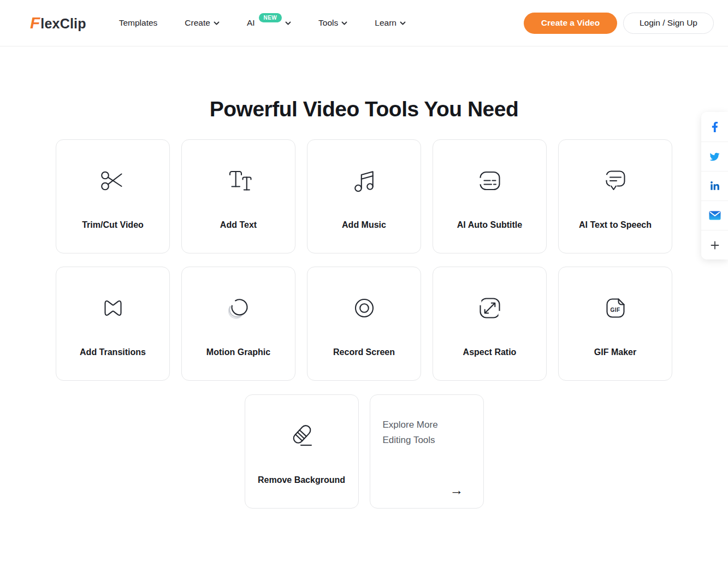 This screenshot has width=728, height=561. Describe the element at coordinates (238, 323) in the screenshot. I see `tool-card-motion-graphic: Motion Graphic` at that location.